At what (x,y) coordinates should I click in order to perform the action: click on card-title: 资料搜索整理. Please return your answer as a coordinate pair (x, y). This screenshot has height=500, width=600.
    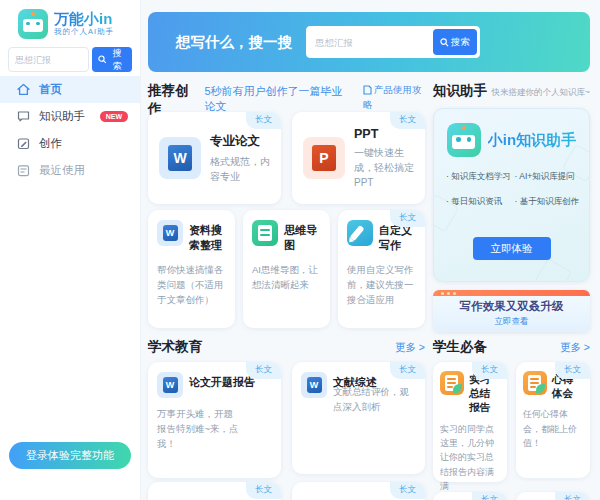
    Looking at the image, I should click on (208, 237).